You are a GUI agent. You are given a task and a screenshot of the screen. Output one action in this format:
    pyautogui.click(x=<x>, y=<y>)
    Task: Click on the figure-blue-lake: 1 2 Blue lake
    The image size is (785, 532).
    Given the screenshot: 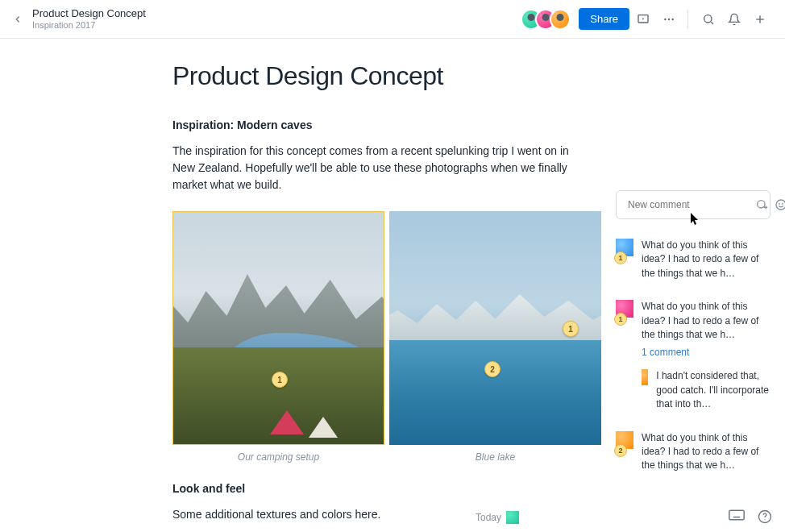 What is the action you would take?
    pyautogui.click(x=495, y=337)
    